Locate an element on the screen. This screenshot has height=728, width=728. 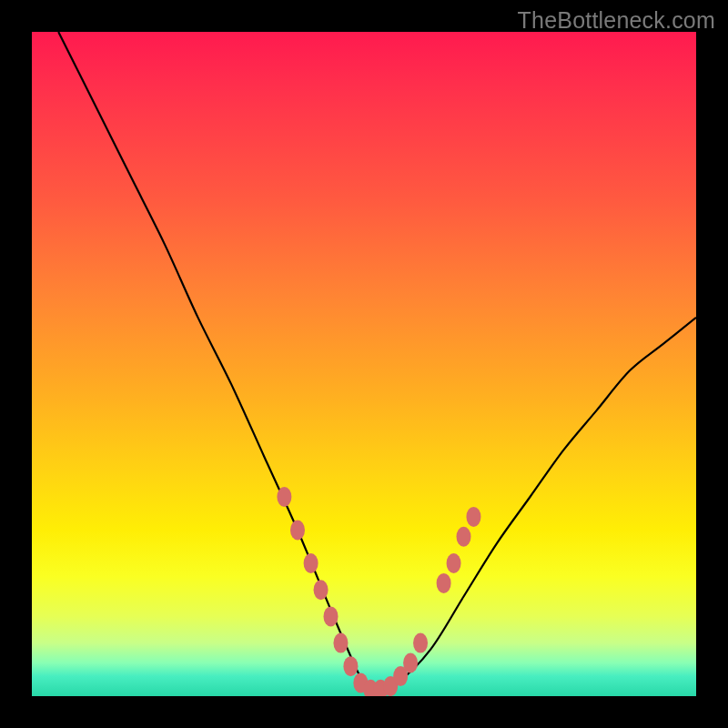
curve-markers is located at coordinates (379, 592).